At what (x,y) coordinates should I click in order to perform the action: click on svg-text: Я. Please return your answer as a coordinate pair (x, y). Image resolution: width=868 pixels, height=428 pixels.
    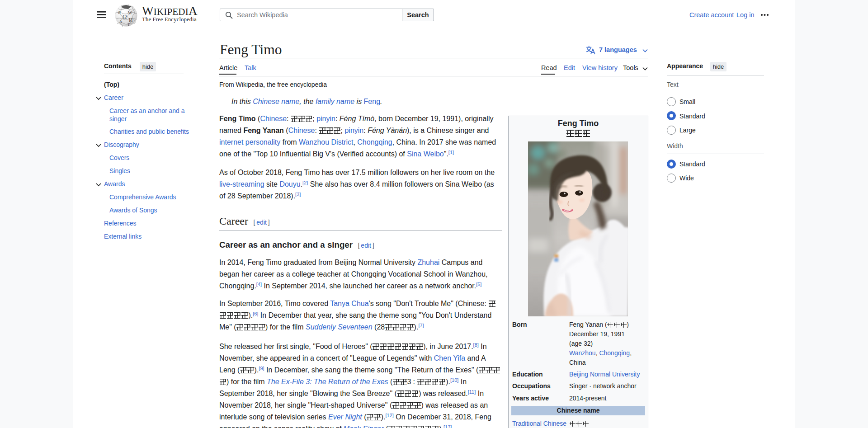
    Looking at the image, I should click on (119, 13).